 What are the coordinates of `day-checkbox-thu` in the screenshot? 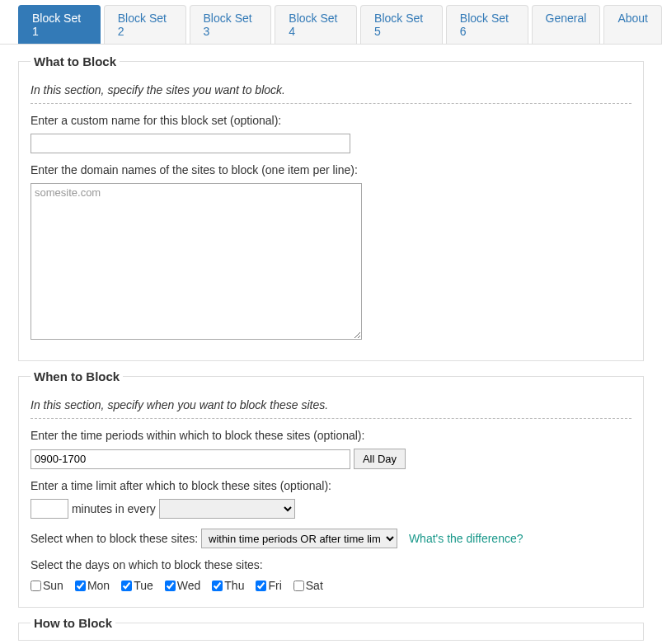 It's located at (218, 585).